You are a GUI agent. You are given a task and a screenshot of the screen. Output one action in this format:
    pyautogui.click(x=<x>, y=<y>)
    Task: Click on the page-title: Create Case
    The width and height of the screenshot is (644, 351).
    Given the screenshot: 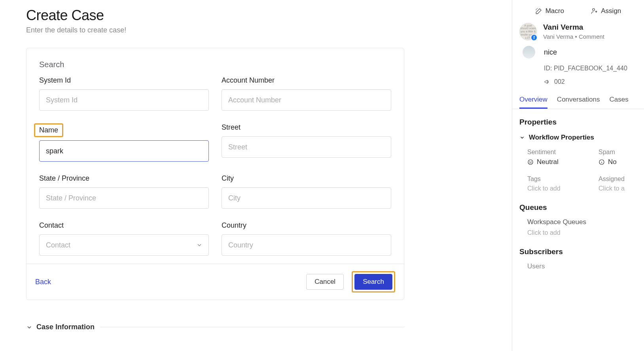 What is the action you would take?
    pyautogui.click(x=256, y=15)
    